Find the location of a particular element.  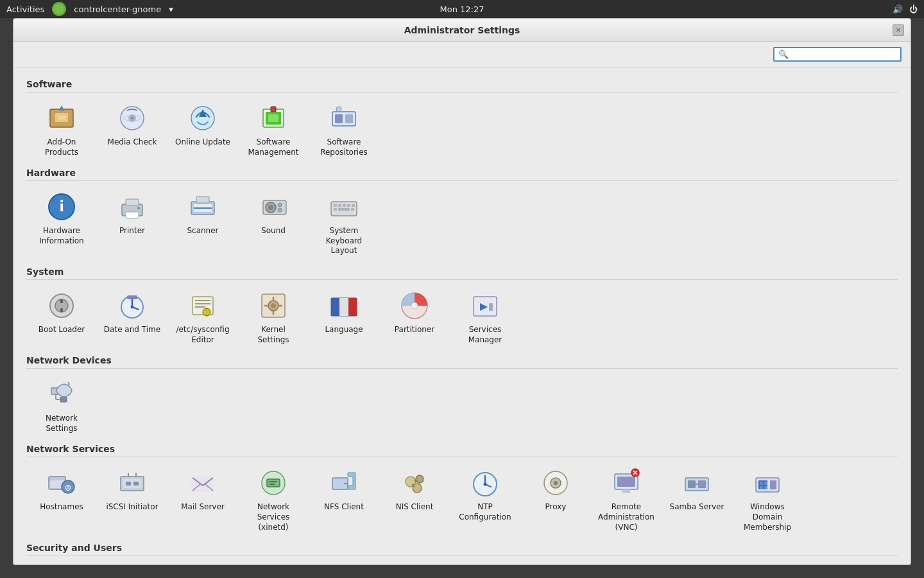

item-ca-management: CACA Management is located at coordinates (62, 563).